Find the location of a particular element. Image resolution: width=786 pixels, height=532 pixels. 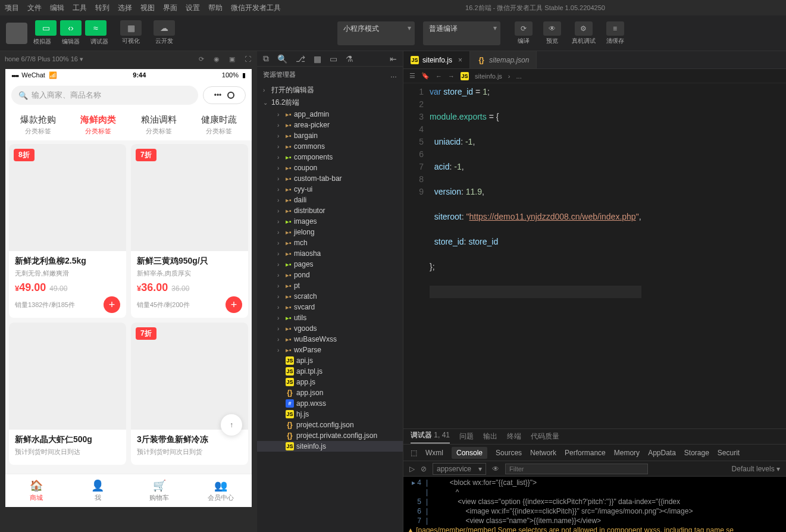

search-input: 🔍 输入商家、商品名称 is located at coordinates (105, 95).